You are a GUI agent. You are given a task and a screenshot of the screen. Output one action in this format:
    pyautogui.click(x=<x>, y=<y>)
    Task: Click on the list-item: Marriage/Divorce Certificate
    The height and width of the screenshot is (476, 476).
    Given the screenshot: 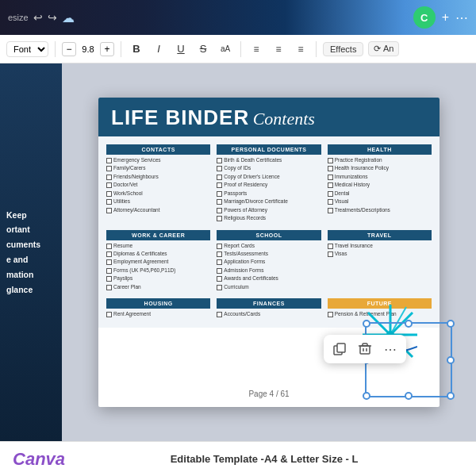 What is the action you would take?
    pyautogui.click(x=268, y=202)
    